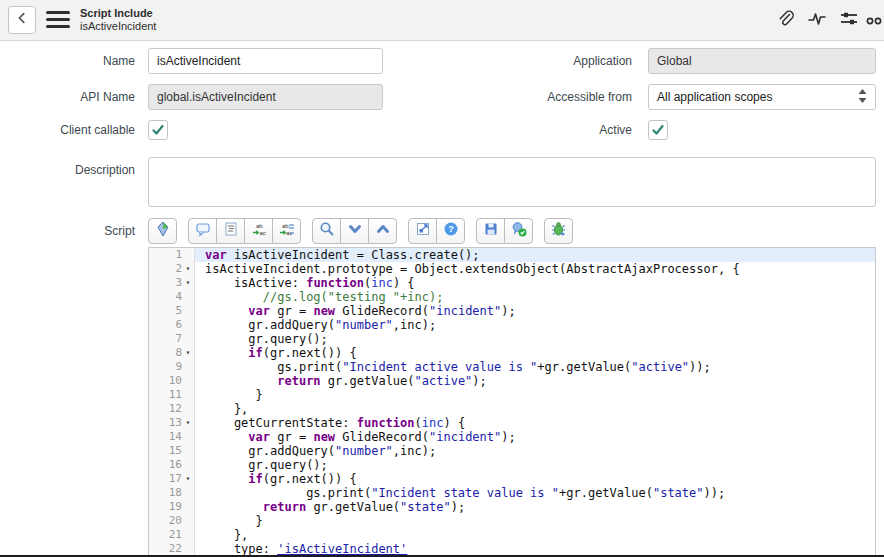  What do you see at coordinates (366, 231) in the screenshot?
I see `script-editor-toolbar: abac abac` at bounding box center [366, 231].